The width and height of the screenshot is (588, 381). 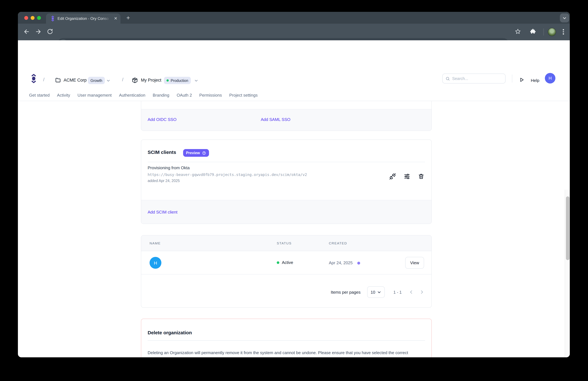 What do you see at coordinates (116, 19) in the screenshot?
I see `tab-close-icon: ✕` at bounding box center [116, 19].